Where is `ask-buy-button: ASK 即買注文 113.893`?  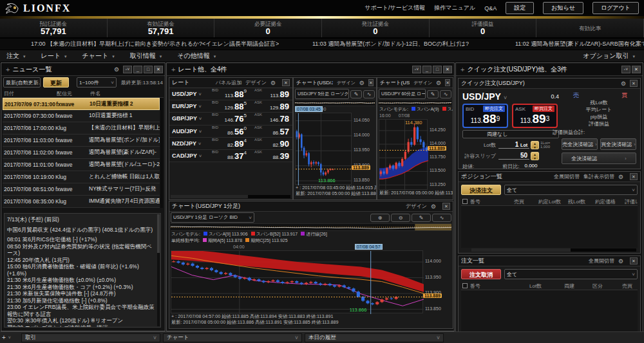 ask-buy-button: ASK 即買注文 113.893 is located at coordinates (535, 116).